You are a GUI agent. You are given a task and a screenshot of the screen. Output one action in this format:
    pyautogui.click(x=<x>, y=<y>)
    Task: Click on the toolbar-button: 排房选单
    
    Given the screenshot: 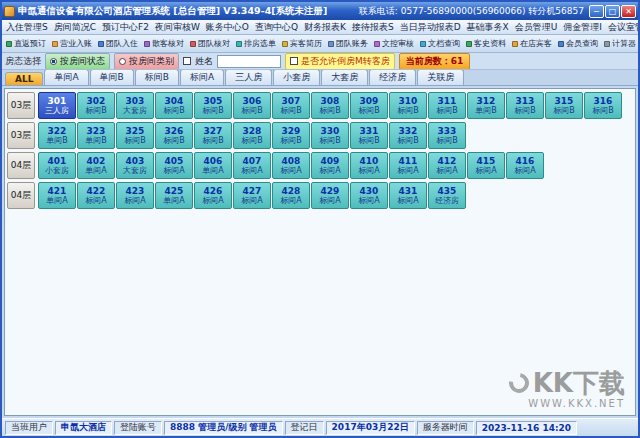 What is the action you would take?
    pyautogui.click(x=256, y=44)
    